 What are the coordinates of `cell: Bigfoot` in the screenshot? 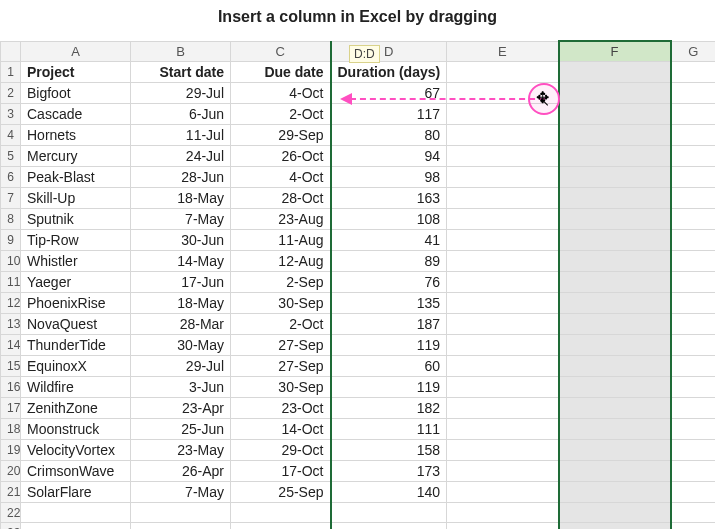 It's located at (76, 94).